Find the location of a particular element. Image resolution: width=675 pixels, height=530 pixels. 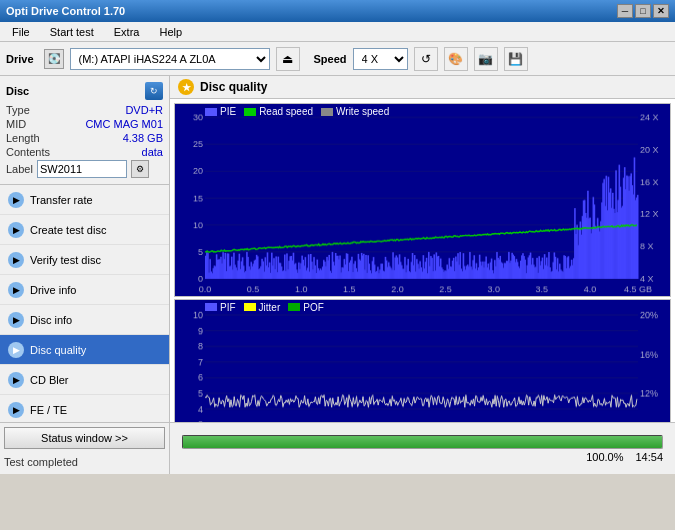

time-label: 14:54 is located at coordinates (649, 457).